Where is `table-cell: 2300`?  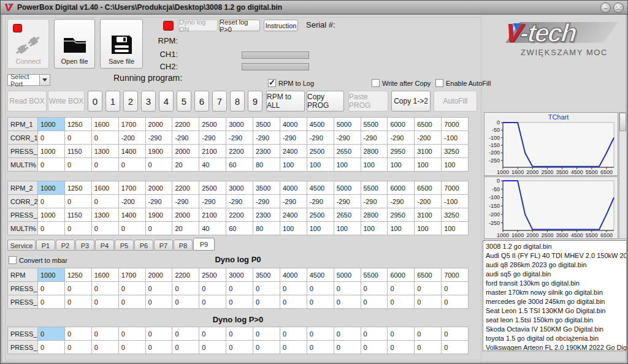 table-cell: 2300 is located at coordinates (267, 151).